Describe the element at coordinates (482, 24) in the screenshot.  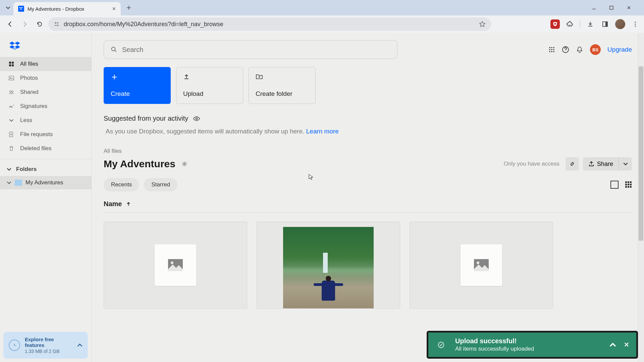
I see `bookmark-star-icon` at that location.